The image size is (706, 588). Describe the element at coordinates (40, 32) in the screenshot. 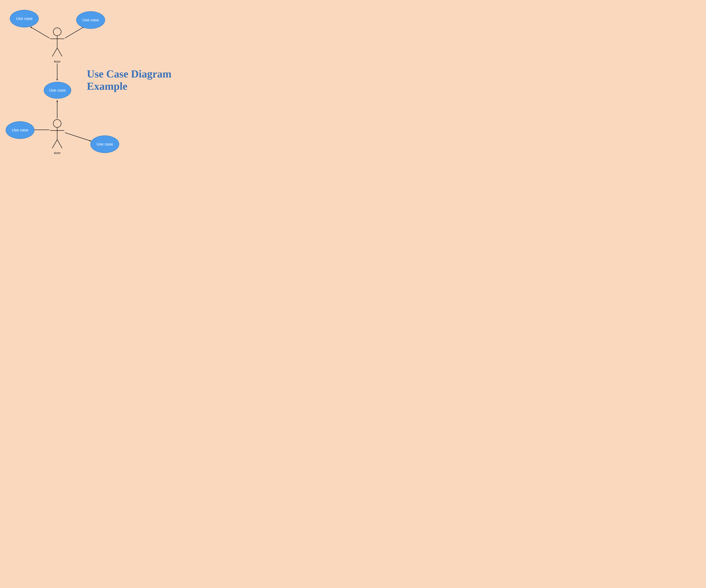

I see `arrow-top-to-topleft` at that location.